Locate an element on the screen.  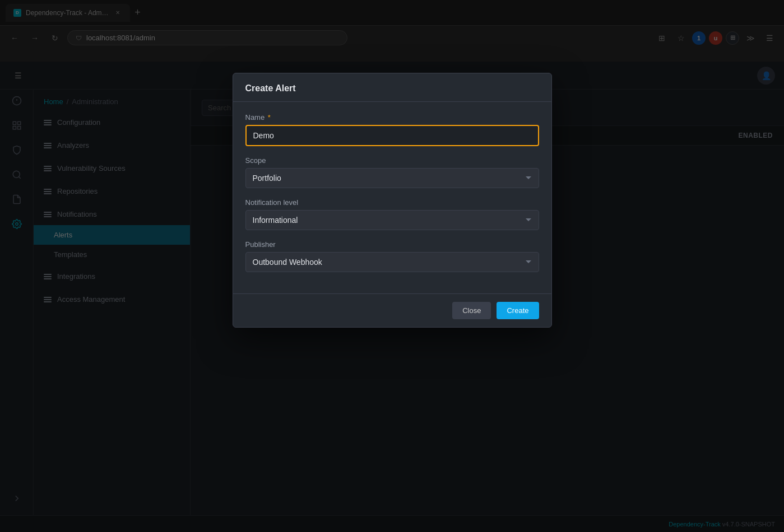
scope-select: Portfolio Project is located at coordinates (392, 178).